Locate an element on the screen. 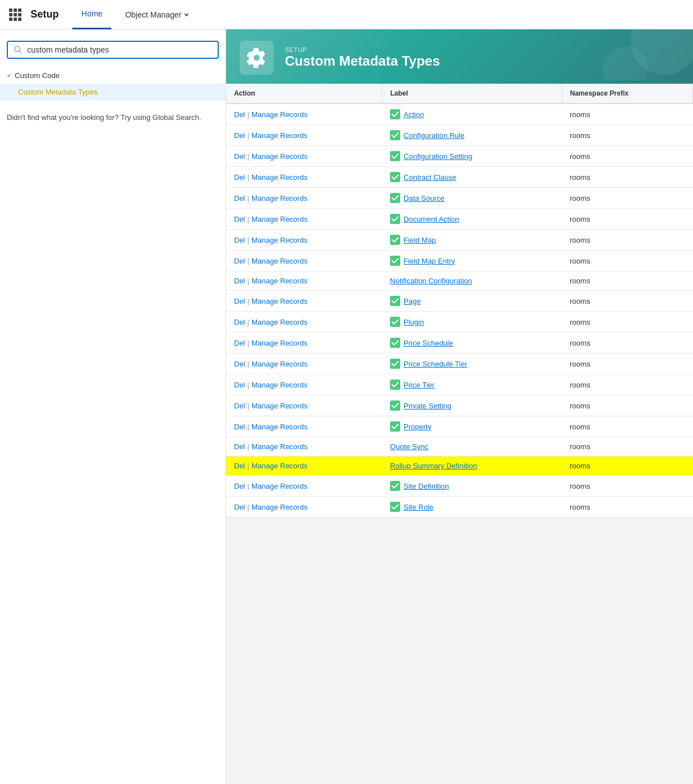  label-link: Notification Configuration is located at coordinates (431, 281).